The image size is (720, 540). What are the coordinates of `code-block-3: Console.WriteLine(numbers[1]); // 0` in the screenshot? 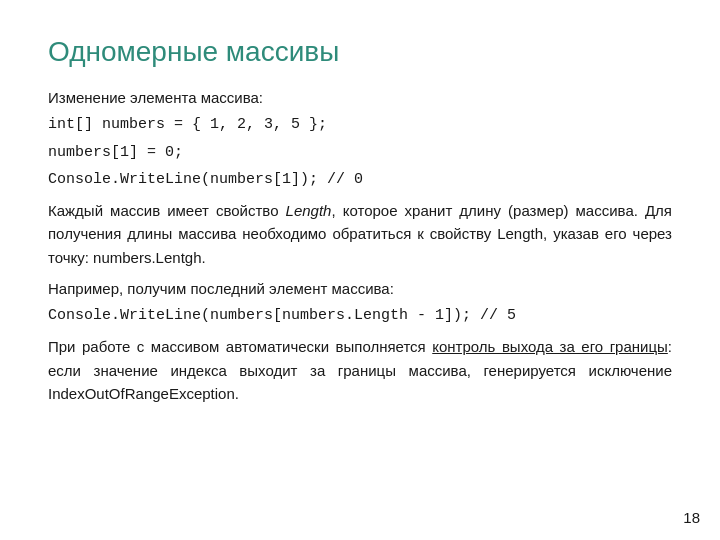 It's located at (360, 180).